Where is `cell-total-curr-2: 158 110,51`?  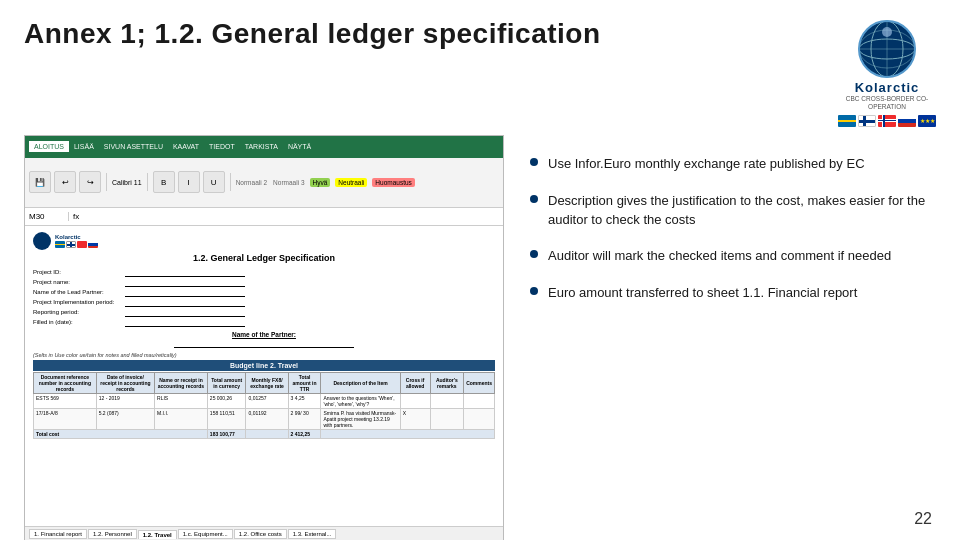 cell-total-curr-2: 158 110,51 is located at coordinates (226, 418).